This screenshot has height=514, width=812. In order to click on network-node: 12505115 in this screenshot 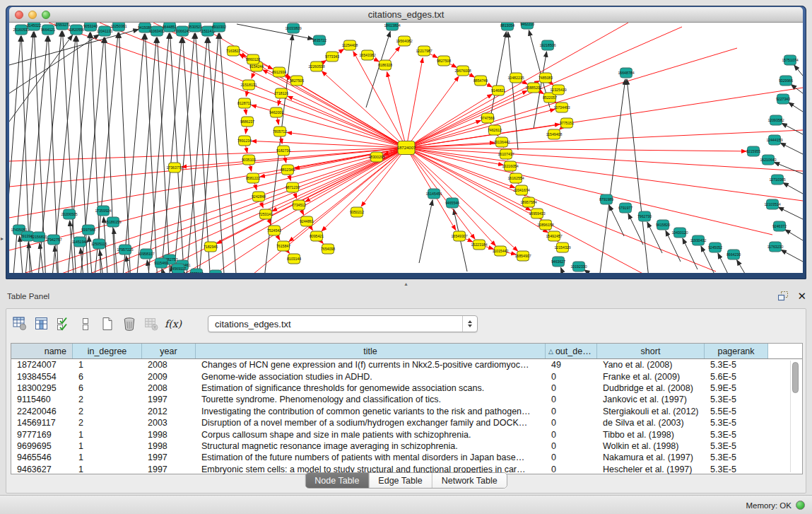, I will do `click(99, 244)`.